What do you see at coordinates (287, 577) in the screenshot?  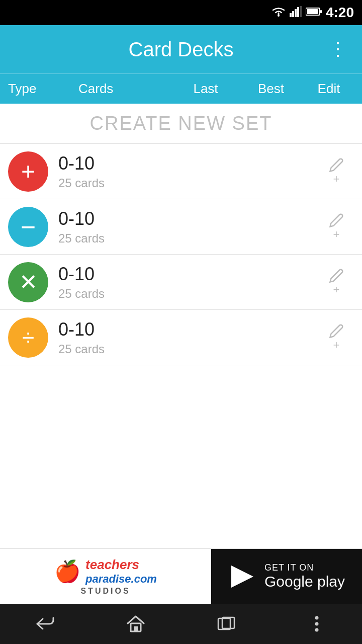 I see `ad-right-google-play: GET IT ON Google play` at bounding box center [287, 577].